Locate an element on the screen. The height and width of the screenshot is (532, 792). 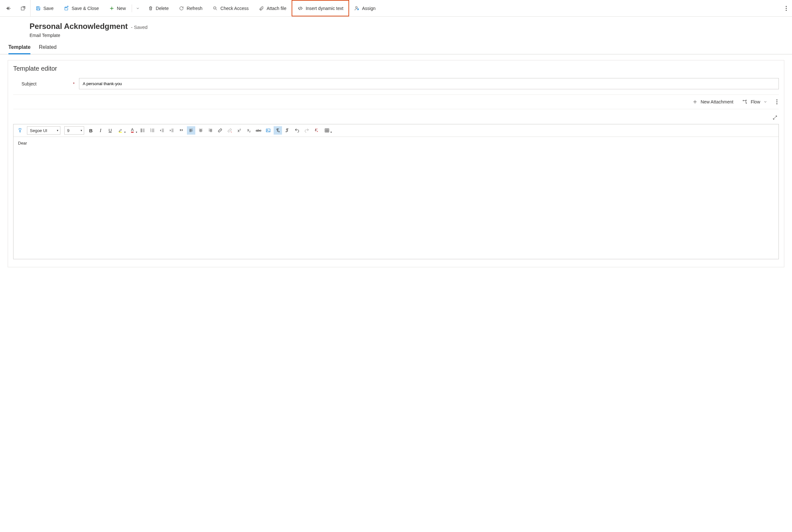
more-vertical-icon is located at coordinates (777, 102).